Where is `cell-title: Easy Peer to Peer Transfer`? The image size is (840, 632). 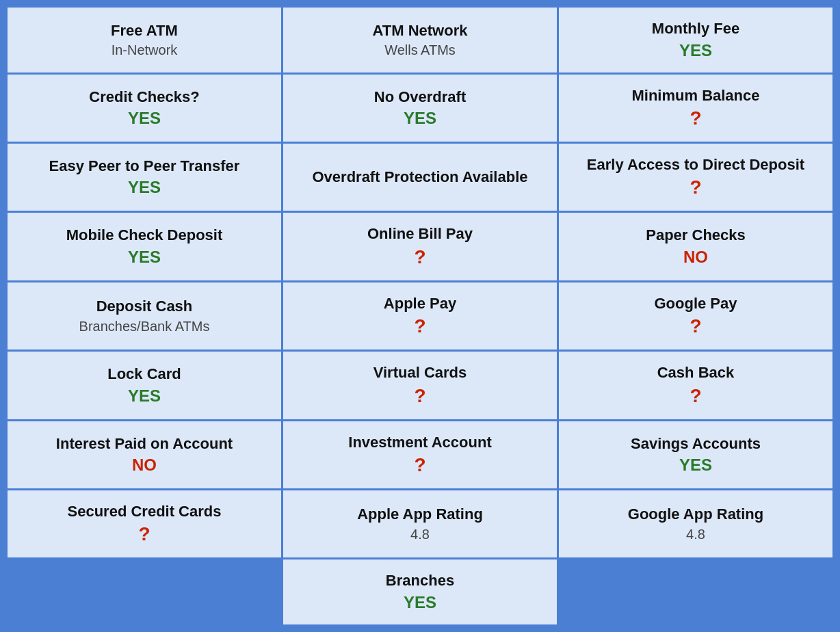
cell-title: Easy Peer to Peer Transfer is located at coordinates (144, 166).